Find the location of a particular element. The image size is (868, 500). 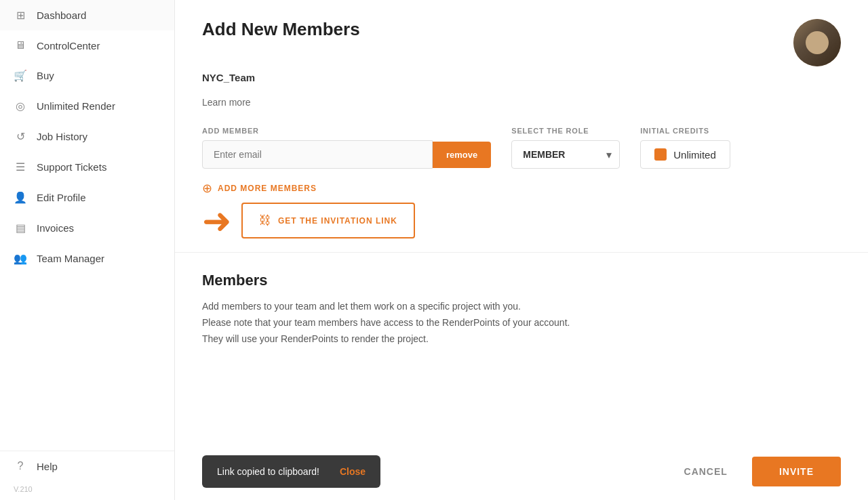

toast-close-button: Close is located at coordinates (353, 472).